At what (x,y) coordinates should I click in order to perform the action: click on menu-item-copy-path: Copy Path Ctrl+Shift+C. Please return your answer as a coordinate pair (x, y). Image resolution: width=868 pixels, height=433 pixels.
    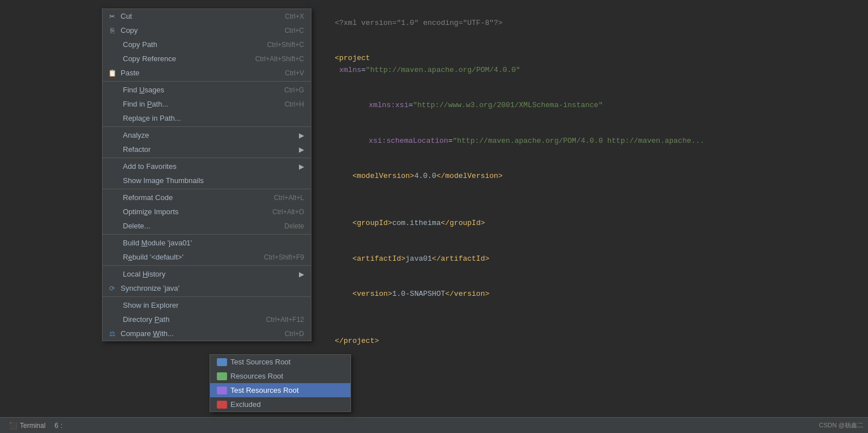
    Looking at the image, I should click on (207, 44).